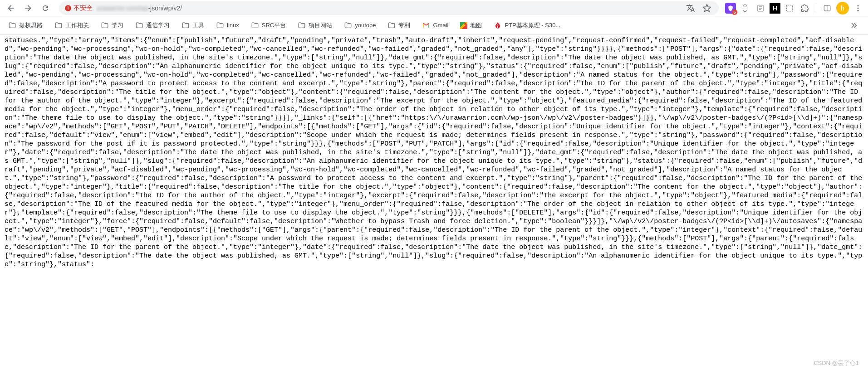 The height and width of the screenshot is (370, 868). Describe the element at coordinates (760, 8) in the screenshot. I see `reader-button` at that location.